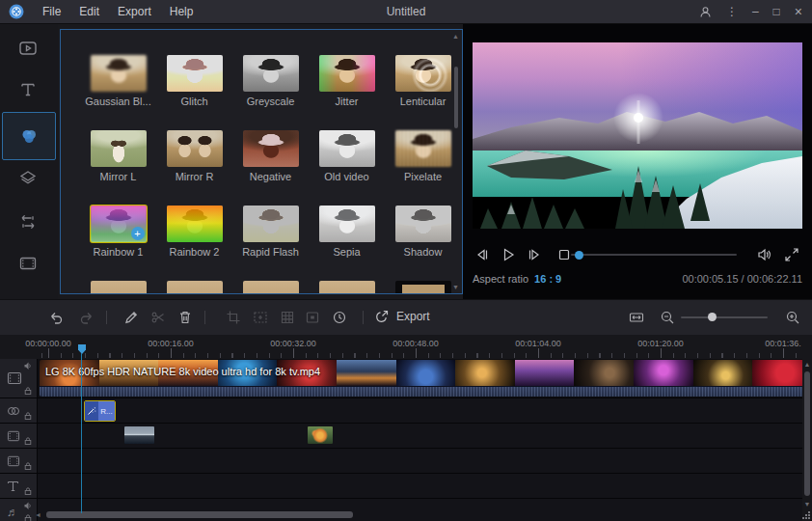 The height and width of the screenshot is (521, 812). What do you see at coordinates (424, 486) in the screenshot?
I see `text-track-body` at bounding box center [424, 486].